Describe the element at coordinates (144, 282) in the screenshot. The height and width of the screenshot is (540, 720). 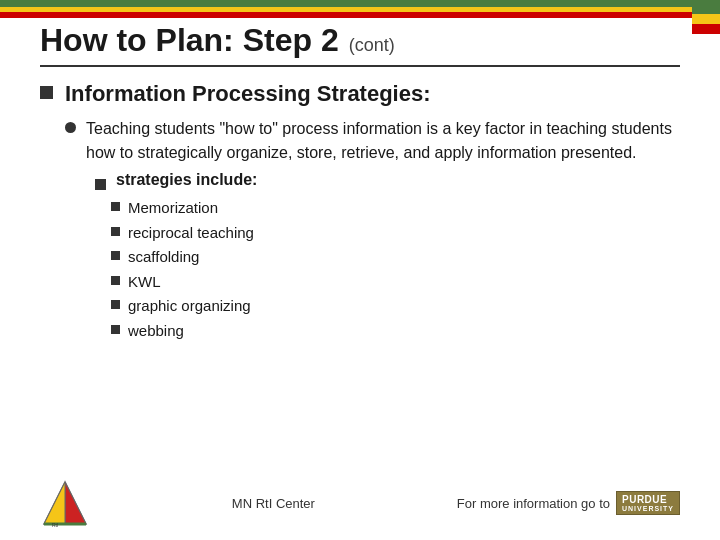
I see `strategy-text: KWL` at that location.